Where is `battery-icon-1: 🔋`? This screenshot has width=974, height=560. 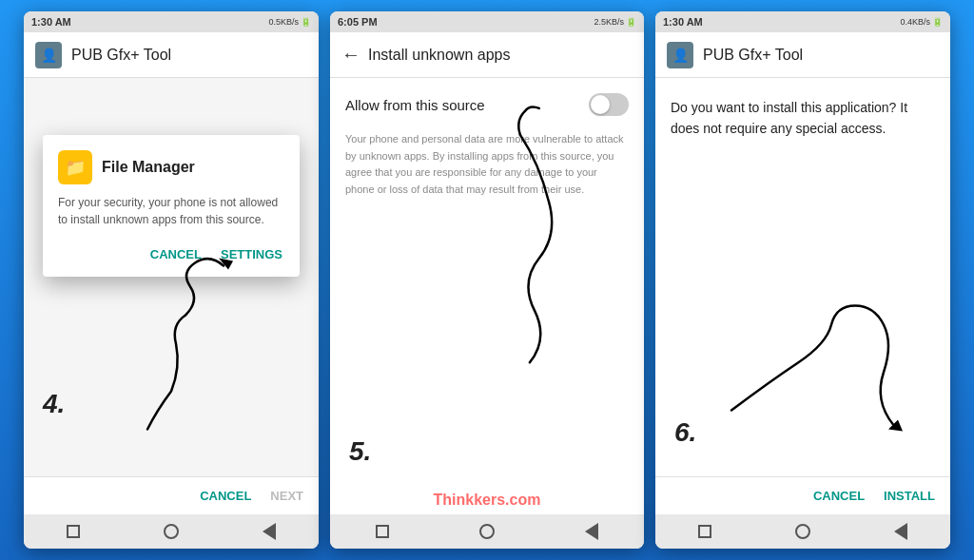 battery-icon-1: 🔋 is located at coordinates (306, 22).